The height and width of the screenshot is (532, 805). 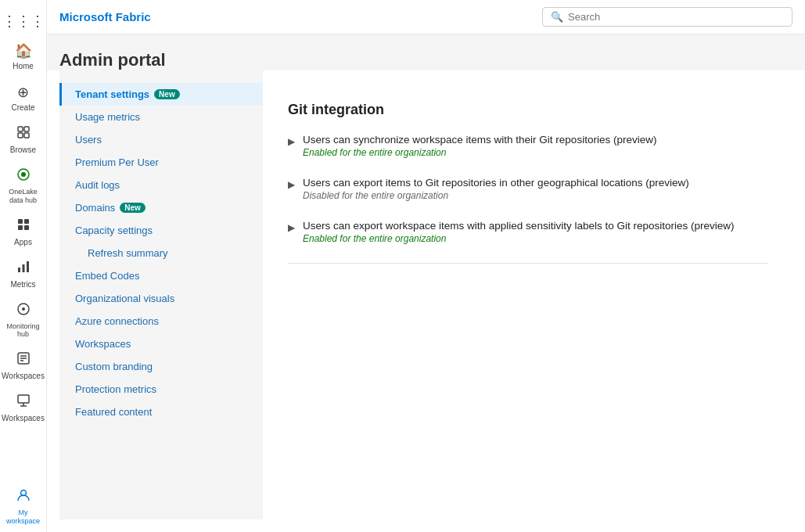 What do you see at coordinates (97, 185) in the screenshot?
I see `sidebar-label-audit-logs: Audit logs` at bounding box center [97, 185].